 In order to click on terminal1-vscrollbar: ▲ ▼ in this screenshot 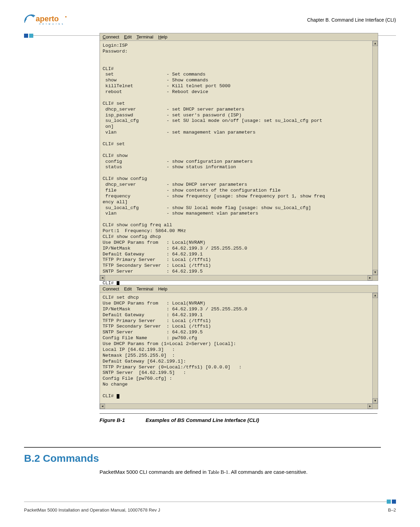, I will do `click(375, 158)`.